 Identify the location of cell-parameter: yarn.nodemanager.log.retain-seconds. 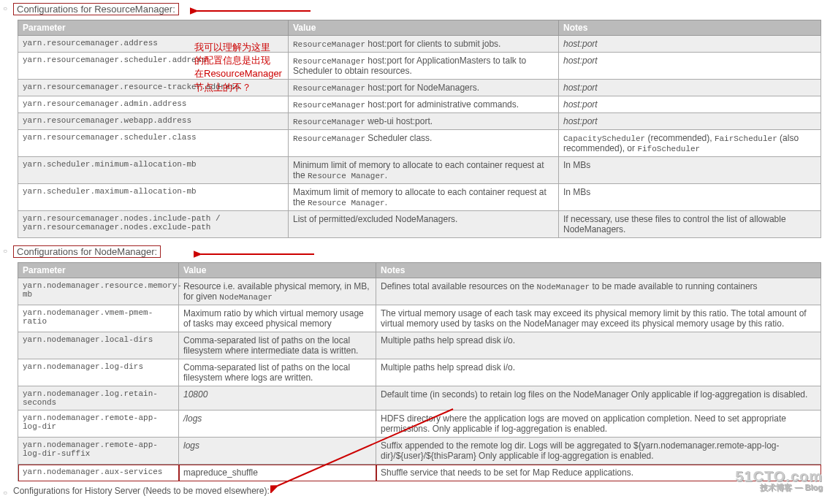
(99, 399).